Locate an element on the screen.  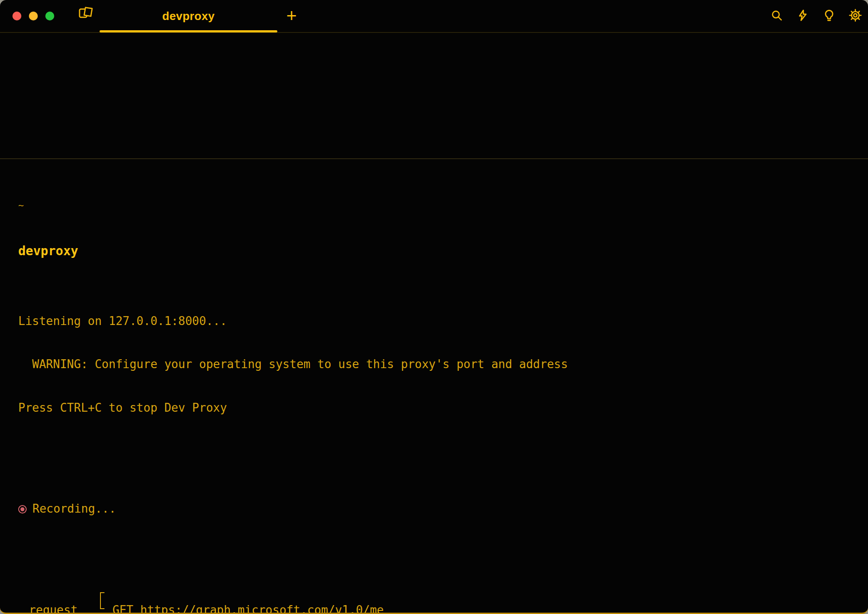
tab-devproxy: devproxy is located at coordinates (188, 16).